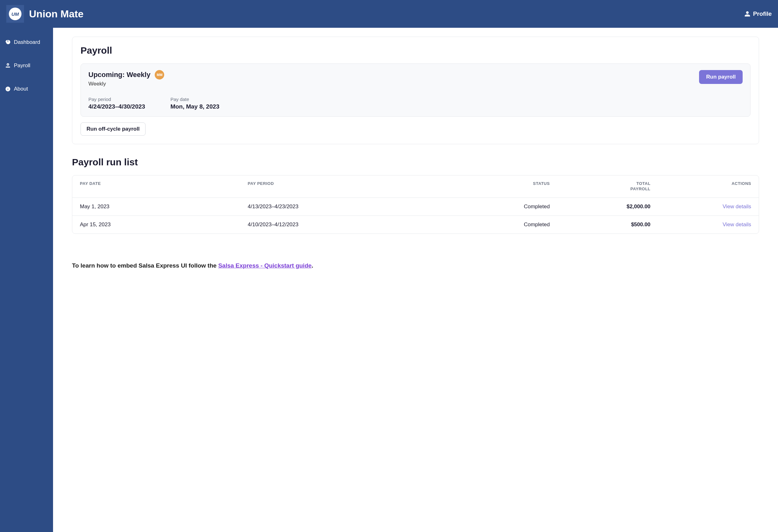 The image size is (778, 532). I want to click on cell-pay-period: 4/10/2023–4/12/2023, so click(348, 225).